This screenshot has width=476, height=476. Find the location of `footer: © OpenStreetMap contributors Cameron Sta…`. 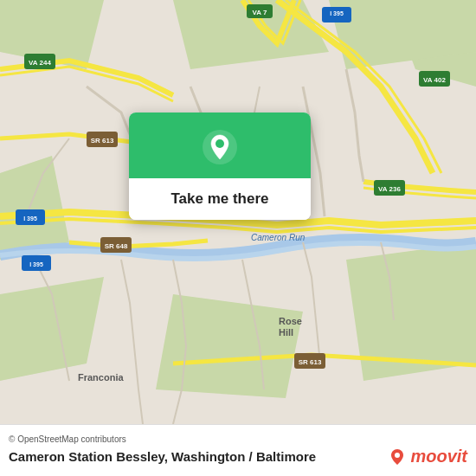

footer: © OpenStreetMap contributors Cameron Sta… is located at coordinates (238, 450).